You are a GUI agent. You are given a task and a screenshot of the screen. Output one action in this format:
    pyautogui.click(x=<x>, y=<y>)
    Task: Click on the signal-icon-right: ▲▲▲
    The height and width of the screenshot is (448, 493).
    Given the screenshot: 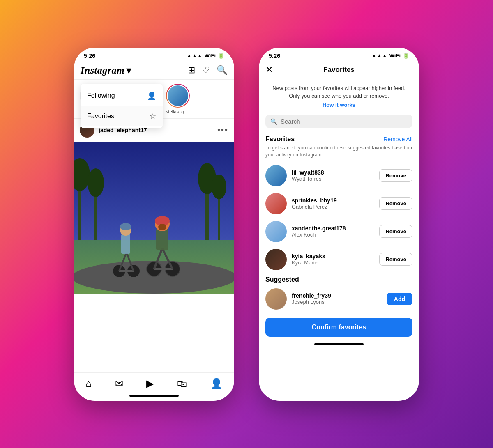 What is the action you would take?
    pyautogui.click(x=380, y=56)
    